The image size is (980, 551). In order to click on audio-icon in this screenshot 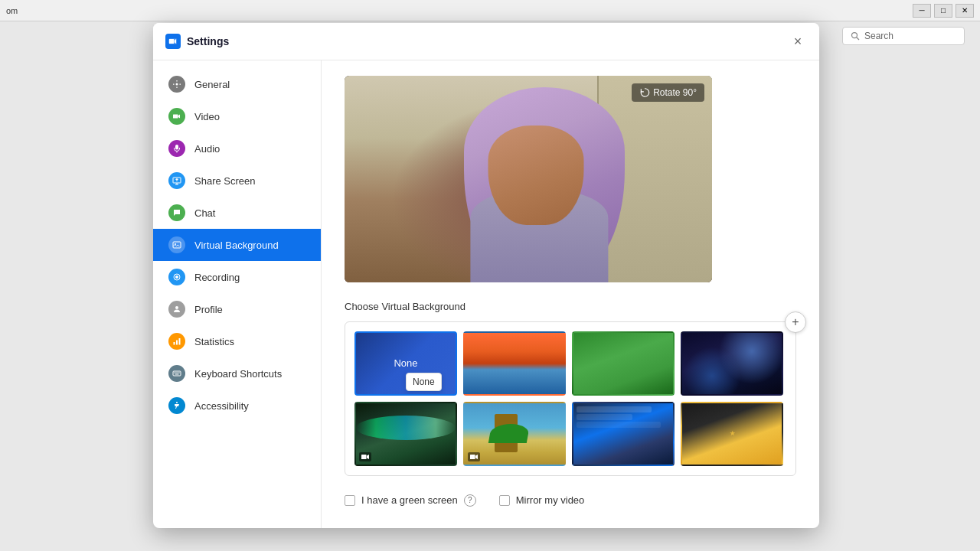, I will do `click(177, 148)`.